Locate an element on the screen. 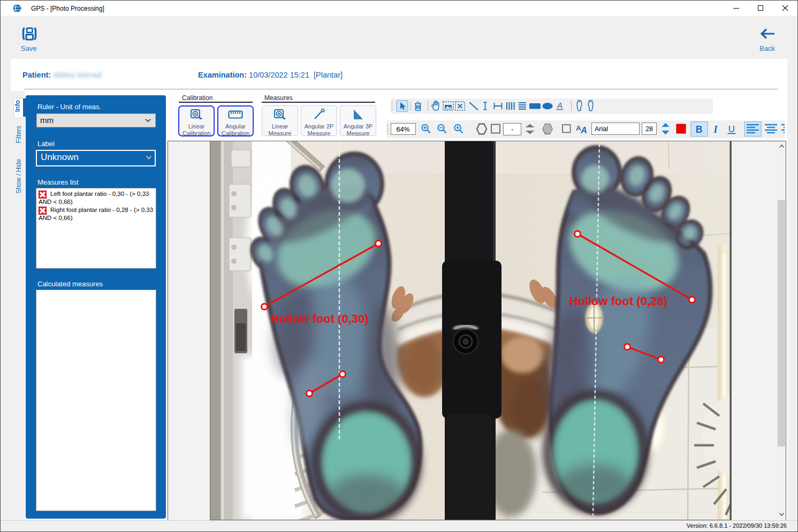 The width and height of the screenshot is (798, 532). svg-text: 64% is located at coordinates (402, 130).